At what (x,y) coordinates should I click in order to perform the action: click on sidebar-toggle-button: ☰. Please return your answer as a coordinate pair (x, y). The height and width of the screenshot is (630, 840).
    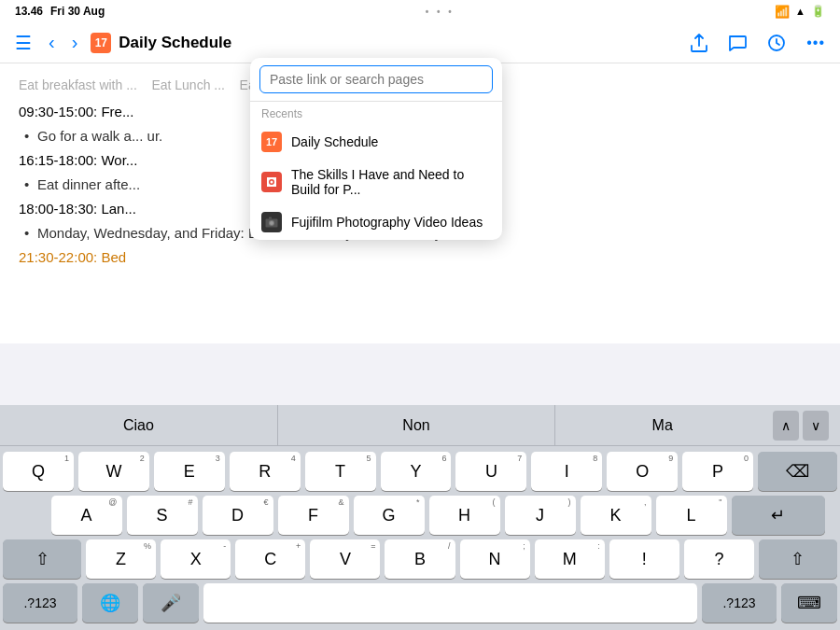
    Looking at the image, I should click on (23, 43).